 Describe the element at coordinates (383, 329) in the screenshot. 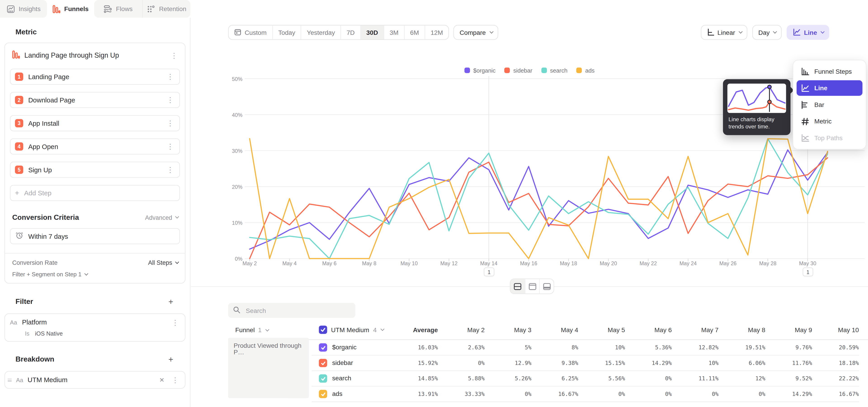

I see `chevron-down-icon` at that location.